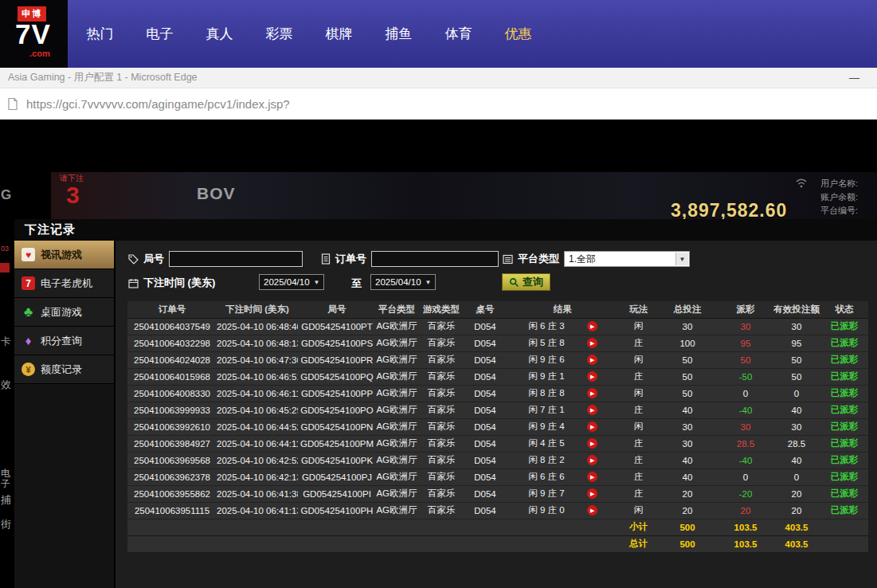 The width and height of the screenshot is (877, 588). Describe the element at coordinates (337, 427) in the screenshot. I see `cell: GD054254100PN` at that location.